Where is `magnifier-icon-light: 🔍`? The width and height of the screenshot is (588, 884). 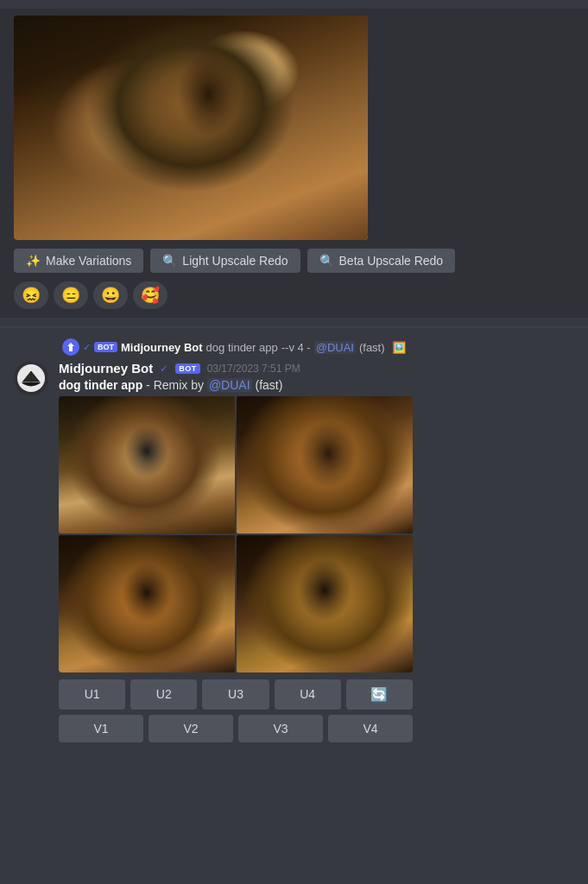 magnifier-icon-light: 🔍 is located at coordinates (169, 261).